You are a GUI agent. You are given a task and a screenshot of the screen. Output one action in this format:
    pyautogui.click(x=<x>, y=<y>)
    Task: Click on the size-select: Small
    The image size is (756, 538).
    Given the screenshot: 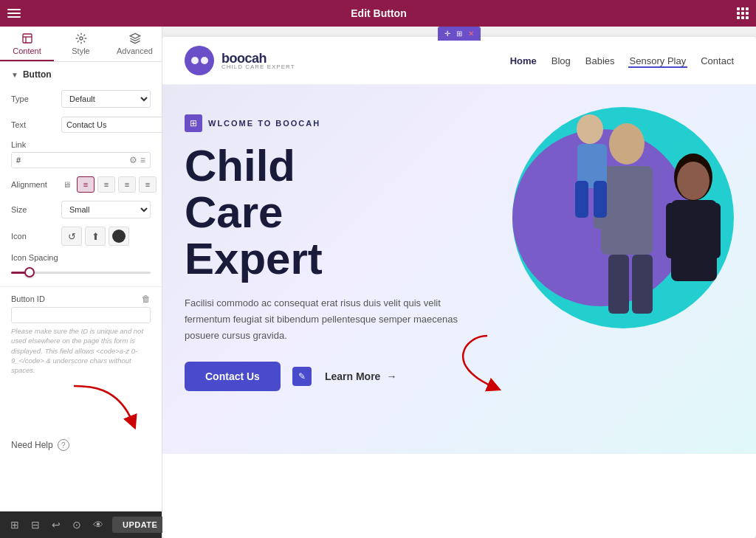 What is the action you would take?
    pyautogui.click(x=106, y=210)
    